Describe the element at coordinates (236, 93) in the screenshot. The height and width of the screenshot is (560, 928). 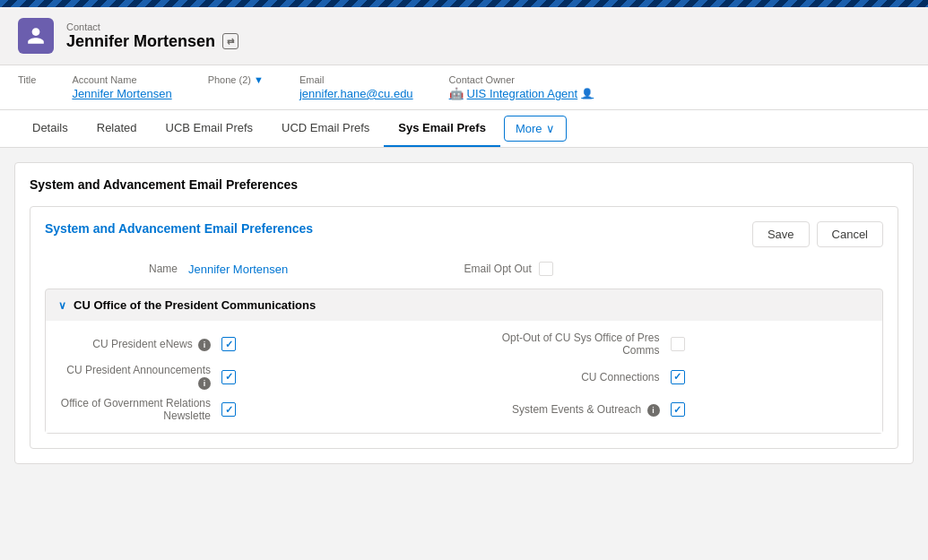
I see `phone-value` at that location.